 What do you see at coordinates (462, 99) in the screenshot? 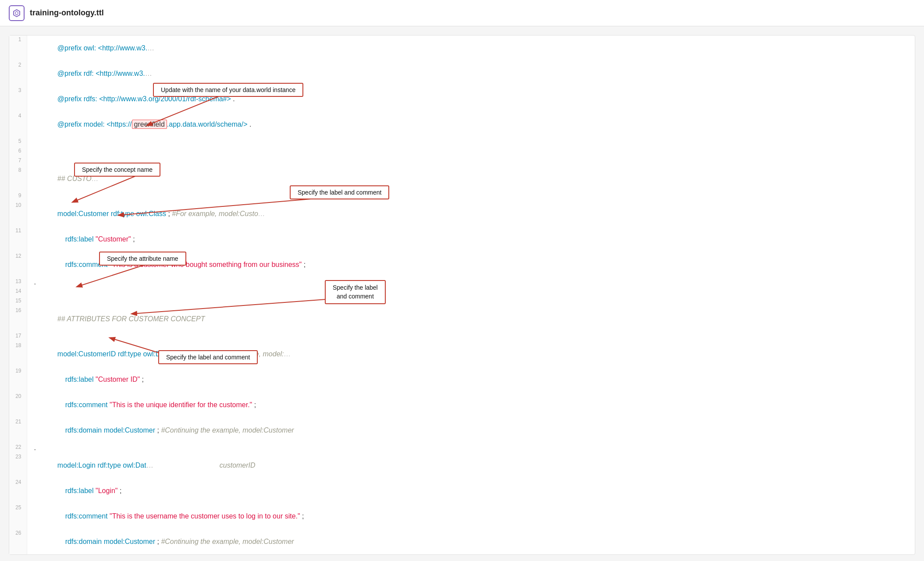
I see `code-line: 3 @prefix rdfs: <http://www.w3.org/2000/…` at bounding box center [462, 99].